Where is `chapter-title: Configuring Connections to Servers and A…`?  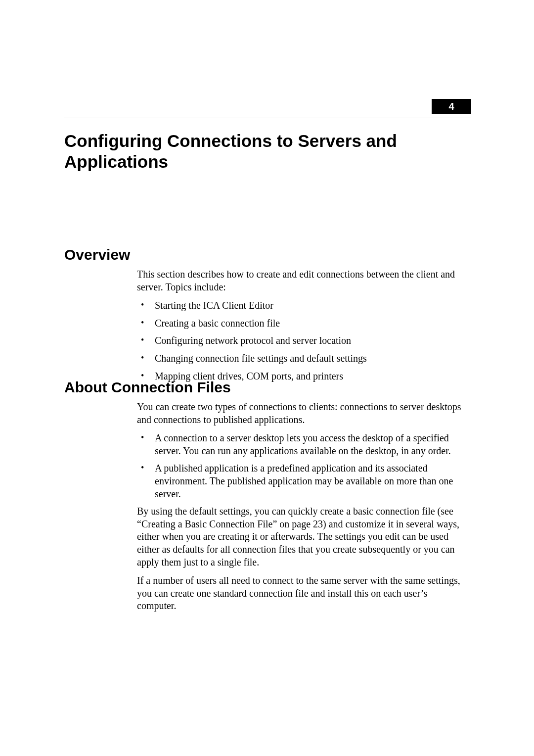
chapter-title: Configuring Connections to Servers and A… is located at coordinates (268, 151).